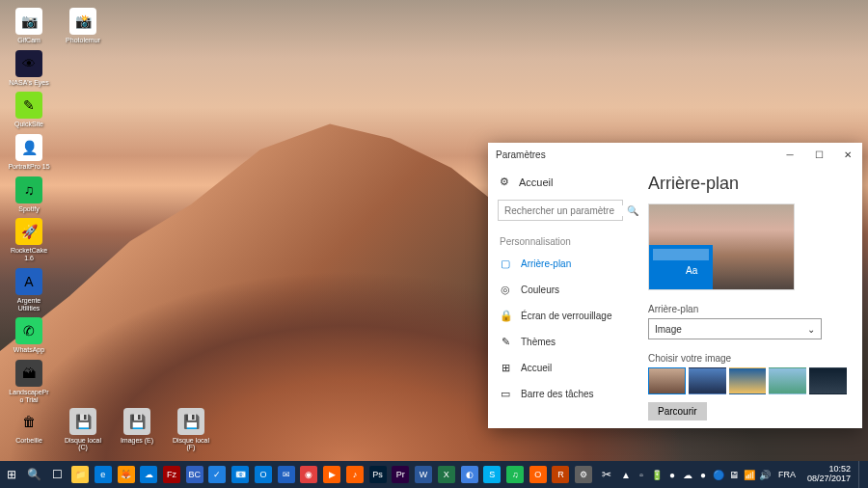 Image resolution: width=868 pixels, height=488 pixels. I want to click on nav-item: ▢Arrière-plan, so click(560, 264).